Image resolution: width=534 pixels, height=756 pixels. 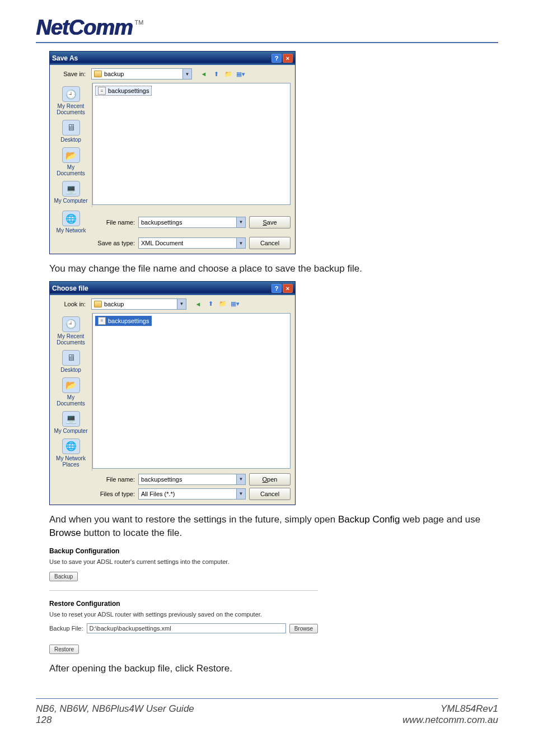 What do you see at coordinates (115, 494) in the screenshot?
I see `files-of-type-label: Files of type:` at bounding box center [115, 494].